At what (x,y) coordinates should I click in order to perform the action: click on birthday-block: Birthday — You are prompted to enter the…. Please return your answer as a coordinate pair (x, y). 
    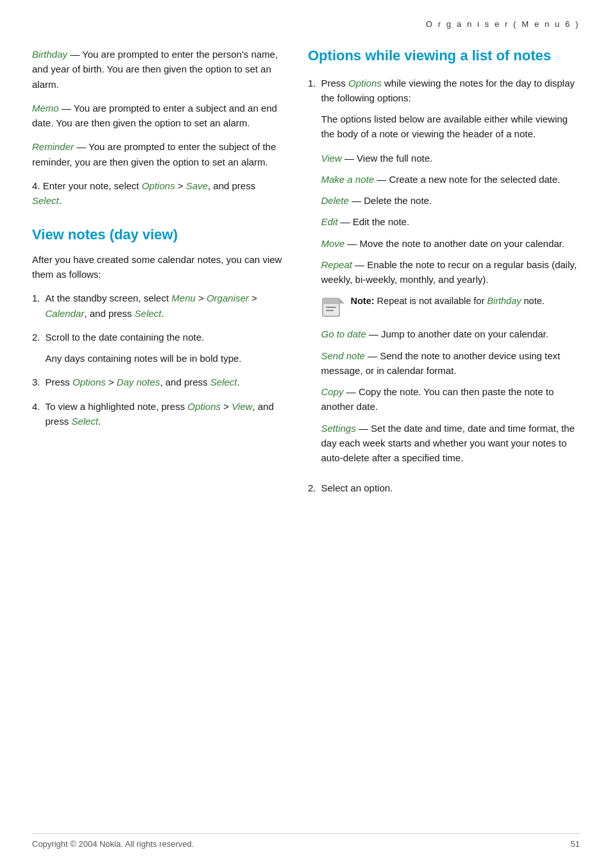
    Looking at the image, I should click on (157, 69).